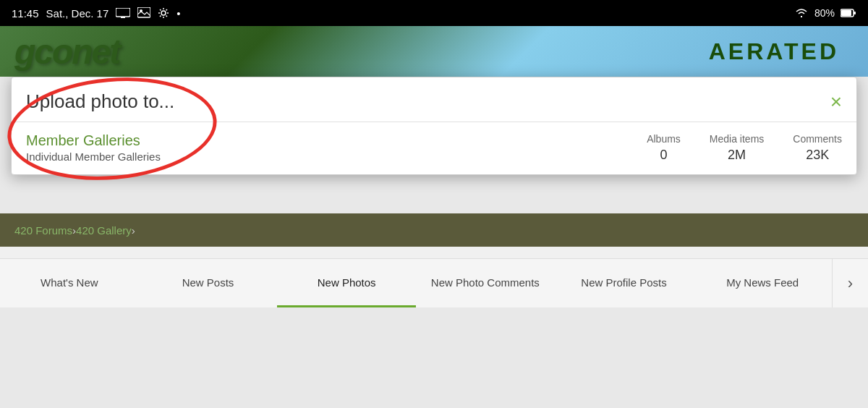 The image size is (868, 408). I want to click on modal-body: Member Galleries Individual Member Galle…, so click(434, 148).